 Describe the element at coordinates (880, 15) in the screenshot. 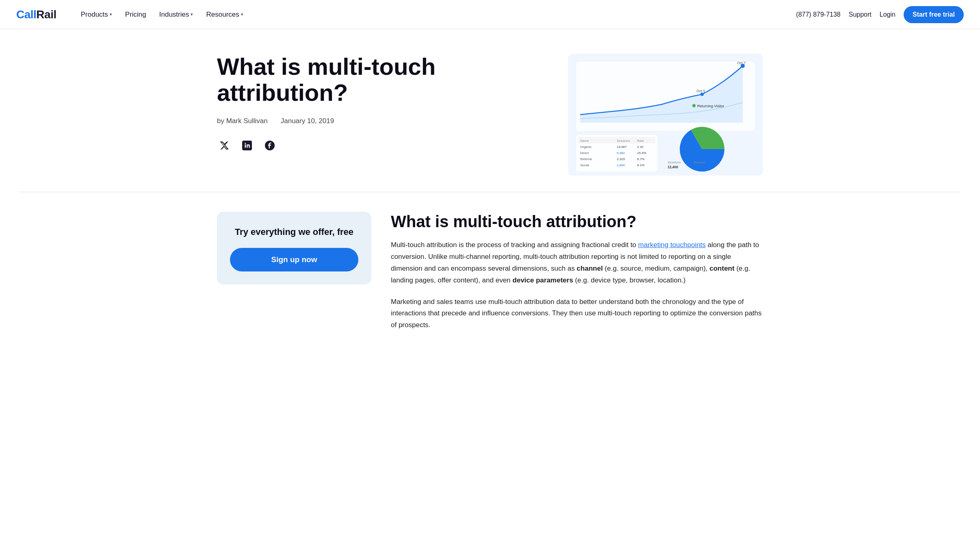

I see `nav-right: (877) 879-7138 Support Login Start free …` at that location.